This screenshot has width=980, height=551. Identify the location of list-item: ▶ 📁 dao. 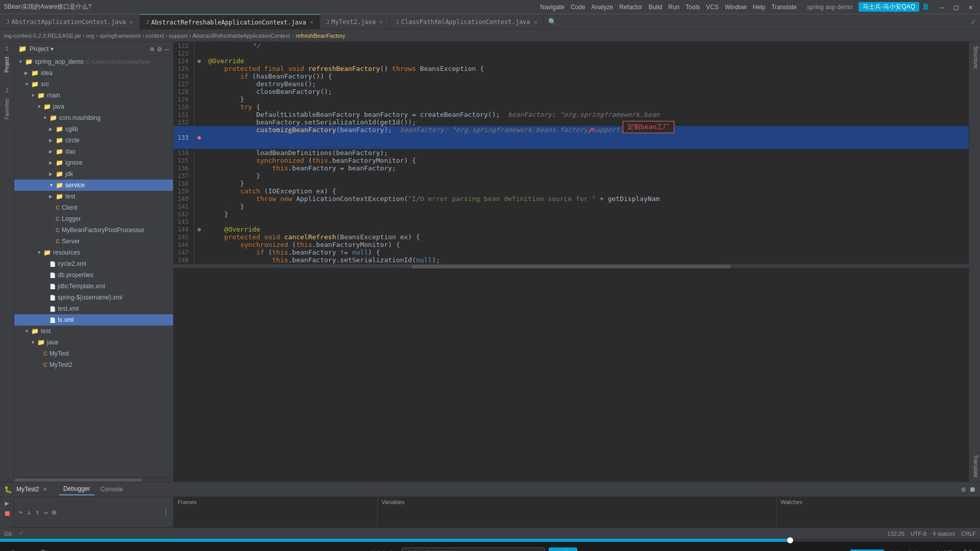
(94, 152).